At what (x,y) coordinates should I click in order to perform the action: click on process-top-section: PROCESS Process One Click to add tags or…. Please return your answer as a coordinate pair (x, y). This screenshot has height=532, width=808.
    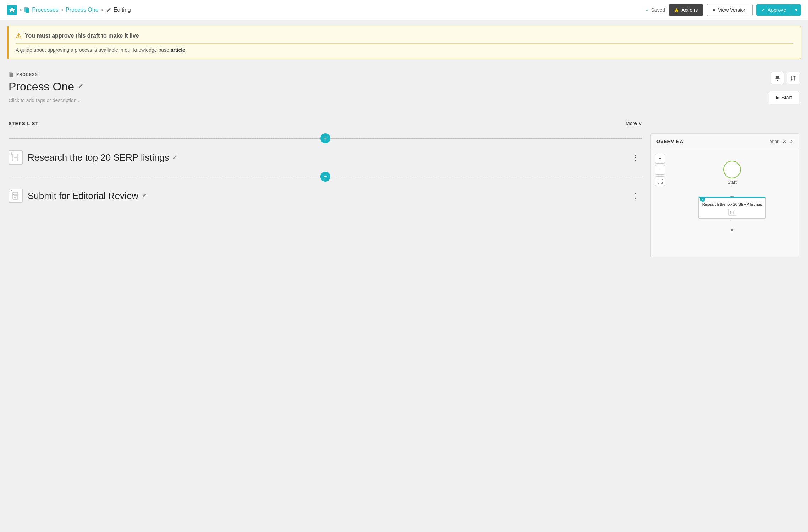
    Looking at the image, I should click on (404, 88).